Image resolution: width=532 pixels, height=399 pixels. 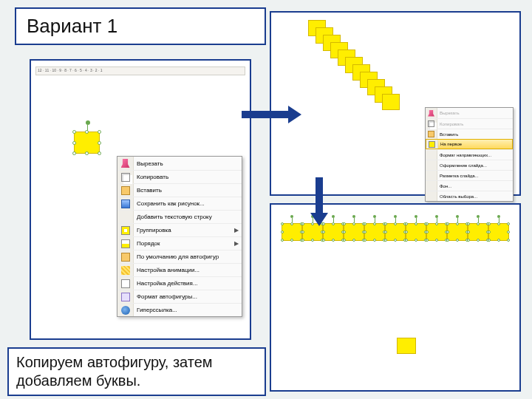 What do you see at coordinates (180, 230) in the screenshot?
I see `context-menu-item: Группировка▶` at bounding box center [180, 230].